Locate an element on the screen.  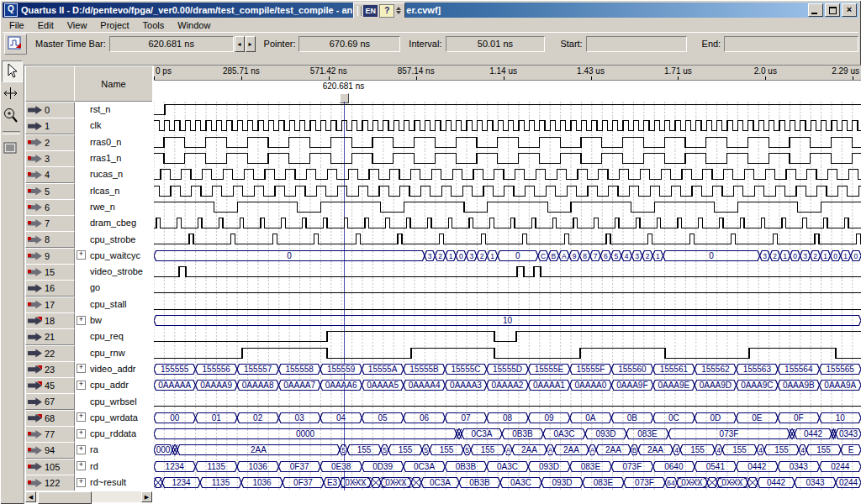
wave-row-go is located at coordinates (508, 288).